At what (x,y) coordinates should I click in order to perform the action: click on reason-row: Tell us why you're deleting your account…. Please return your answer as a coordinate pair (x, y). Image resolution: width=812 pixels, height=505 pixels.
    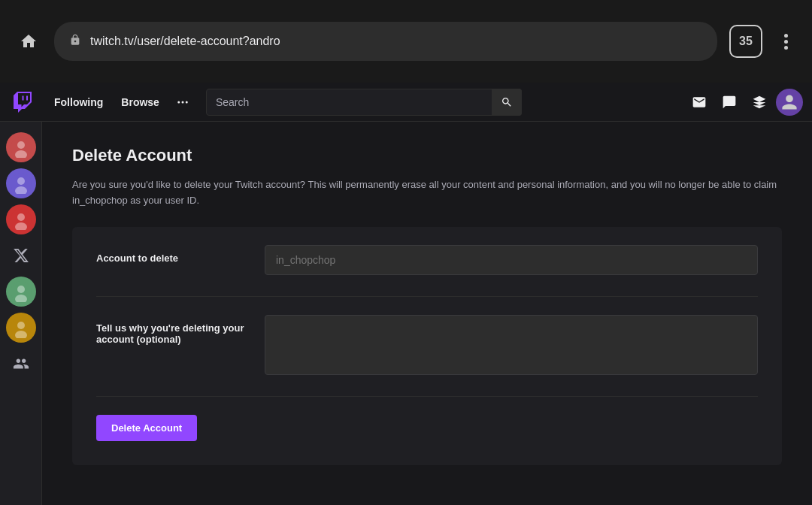
    Looking at the image, I should click on (427, 345).